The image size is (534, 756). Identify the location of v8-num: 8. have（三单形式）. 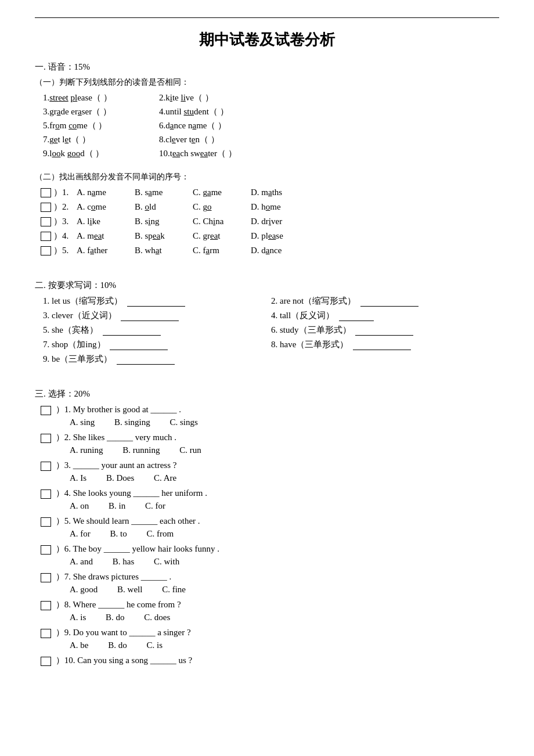
(310, 344).